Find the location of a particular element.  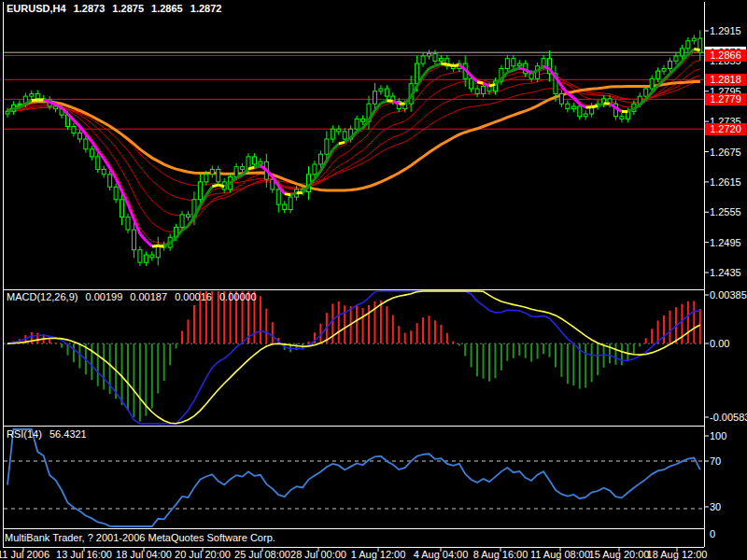

rsi-tick-label: 0 is located at coordinates (712, 534).